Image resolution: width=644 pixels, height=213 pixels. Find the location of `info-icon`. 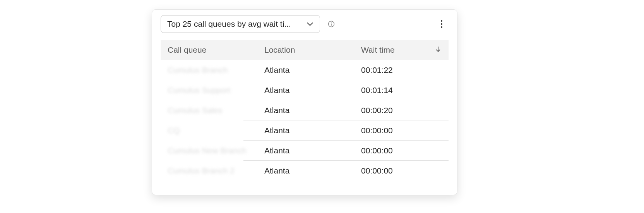

info-icon is located at coordinates (331, 24).